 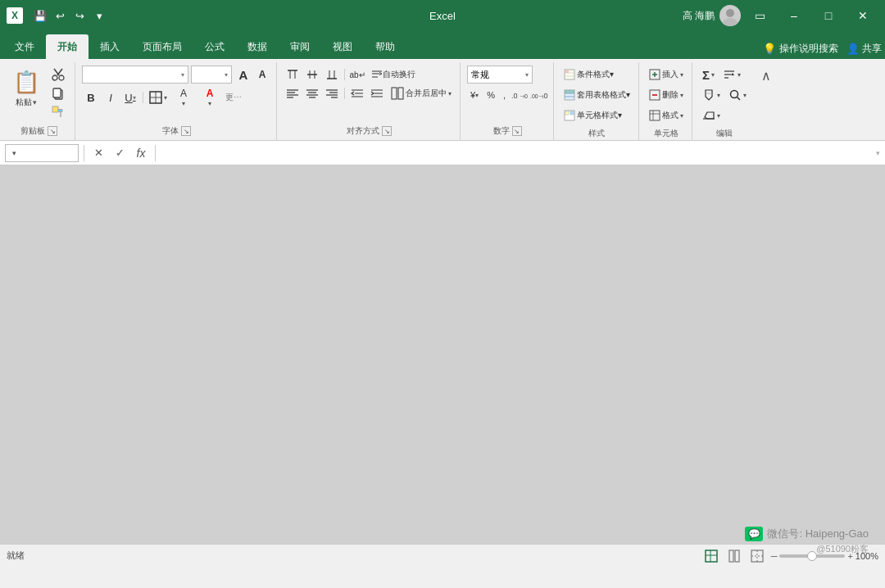 What do you see at coordinates (312, 93) in the screenshot?
I see `align-center-button` at bounding box center [312, 93].